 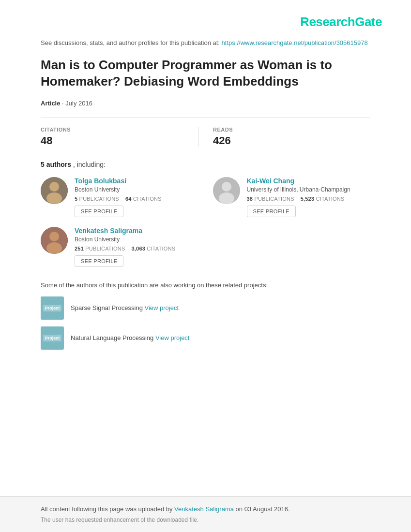 I want to click on author-grid-spacer, so click(x=292, y=247).